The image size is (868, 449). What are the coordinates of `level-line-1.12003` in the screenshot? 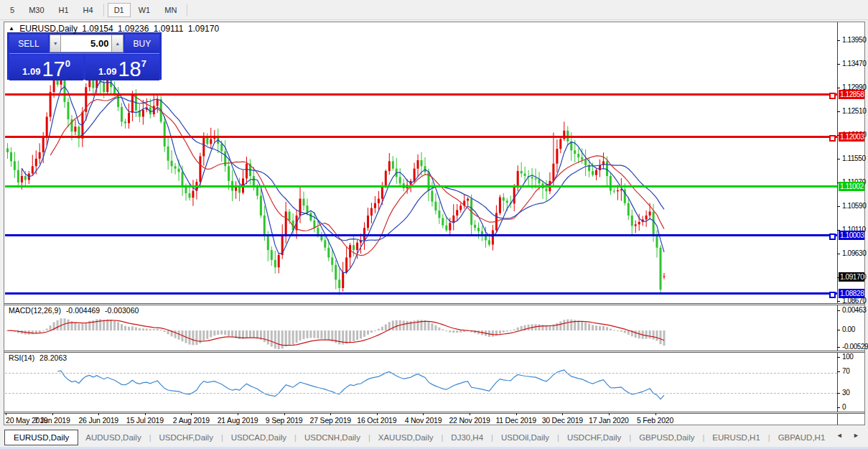 It's located at (421, 136).